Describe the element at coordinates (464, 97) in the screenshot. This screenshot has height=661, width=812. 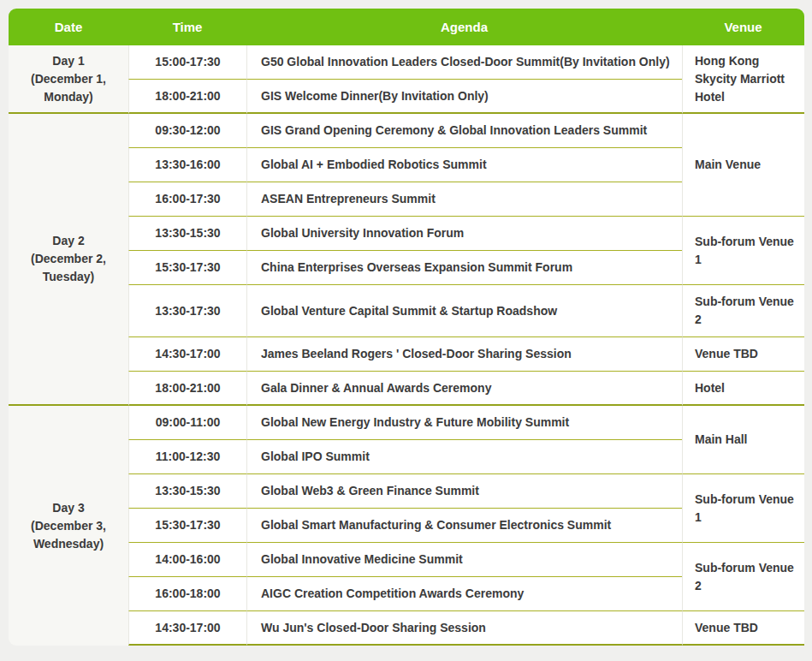
I see `agenda-cell: GIS Welcome Dinner(By Invitation Only)` at that location.